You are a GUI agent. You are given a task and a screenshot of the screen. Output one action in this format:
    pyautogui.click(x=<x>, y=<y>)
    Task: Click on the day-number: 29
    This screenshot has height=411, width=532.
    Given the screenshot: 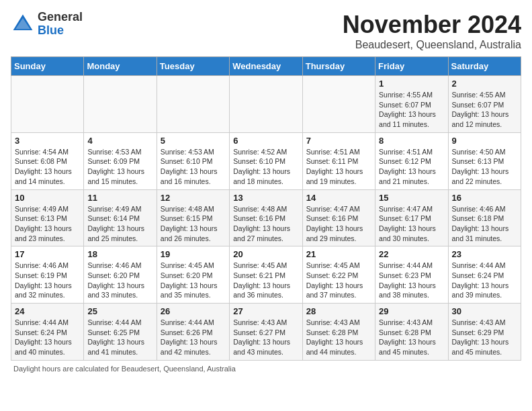 What is the action you would take?
    pyautogui.click(x=411, y=312)
    